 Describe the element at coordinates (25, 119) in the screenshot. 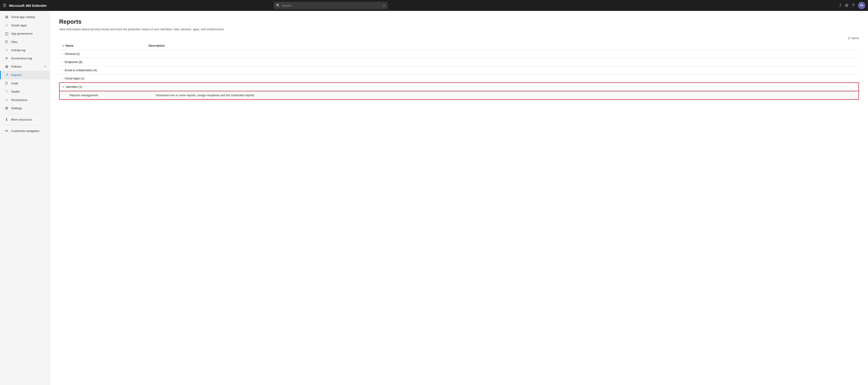

I see `sidebar-item-more-resources: ℹ More resources` at that location.